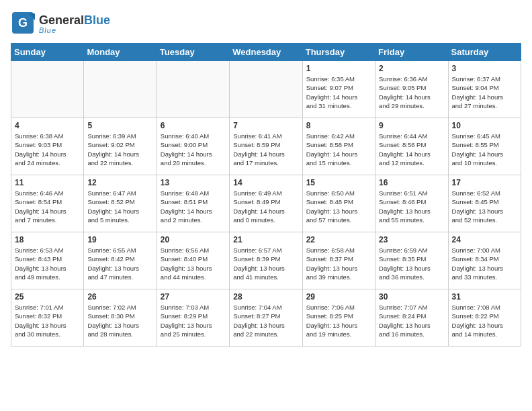 This screenshot has height=411, width=532. Describe the element at coordinates (484, 146) in the screenshot. I see `calendar-cell: 10Sunrise: 6:45 AM Sunset: 8:55 PM Dayli…` at that location.